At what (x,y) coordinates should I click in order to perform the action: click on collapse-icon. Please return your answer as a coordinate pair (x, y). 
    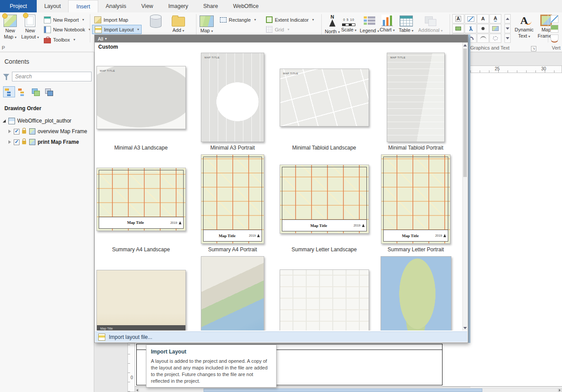
    Looking at the image, I should click on (4, 121).